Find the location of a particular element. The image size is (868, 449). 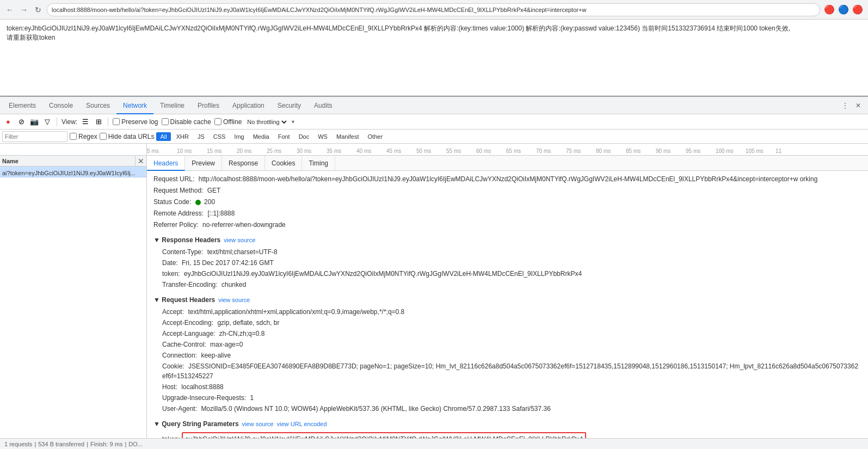

filter-ws-button: WS is located at coordinates (323, 137).